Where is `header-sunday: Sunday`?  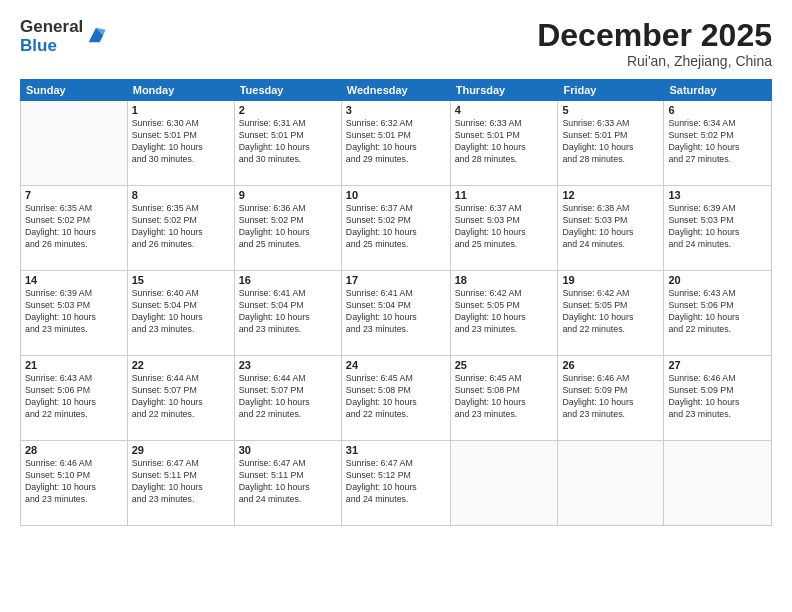 header-sunday: Sunday is located at coordinates (74, 90).